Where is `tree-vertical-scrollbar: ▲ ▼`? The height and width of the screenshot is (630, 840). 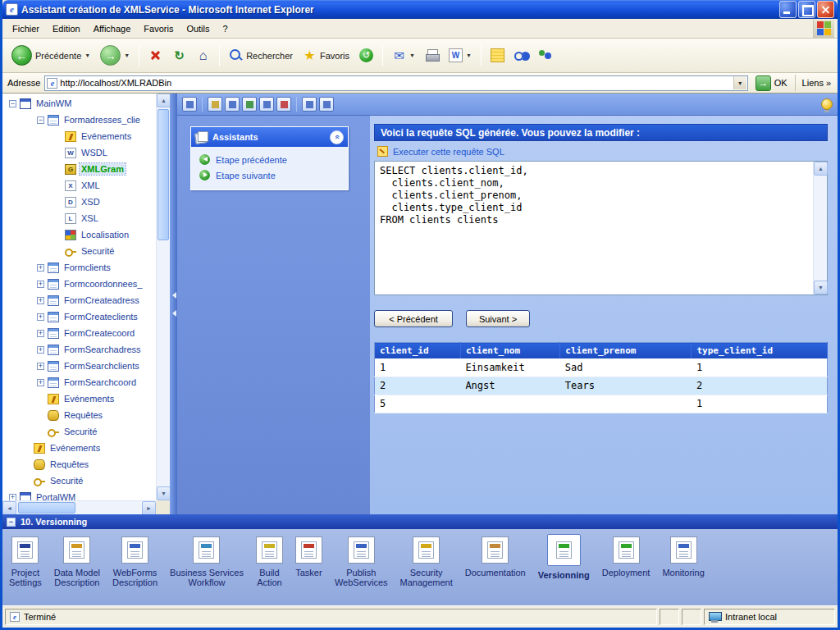 tree-vertical-scrollbar: ▲ ▼ is located at coordinates (162, 297).